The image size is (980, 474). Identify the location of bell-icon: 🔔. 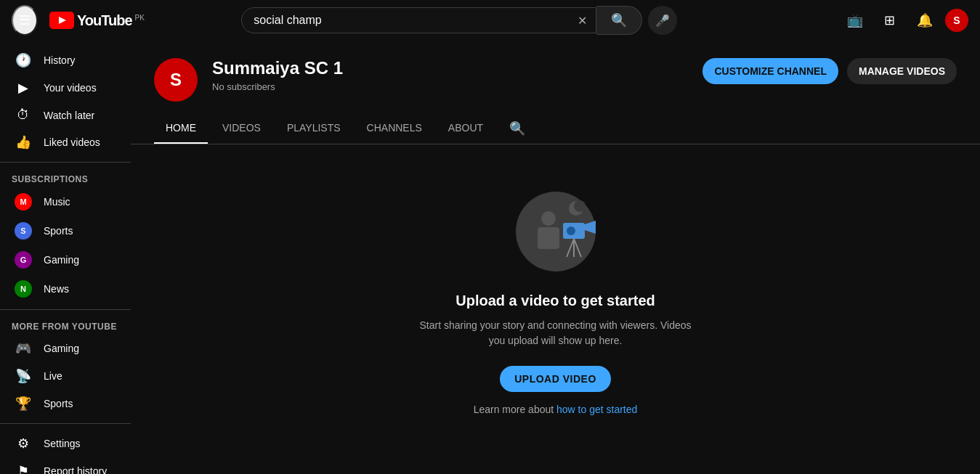
(925, 20).